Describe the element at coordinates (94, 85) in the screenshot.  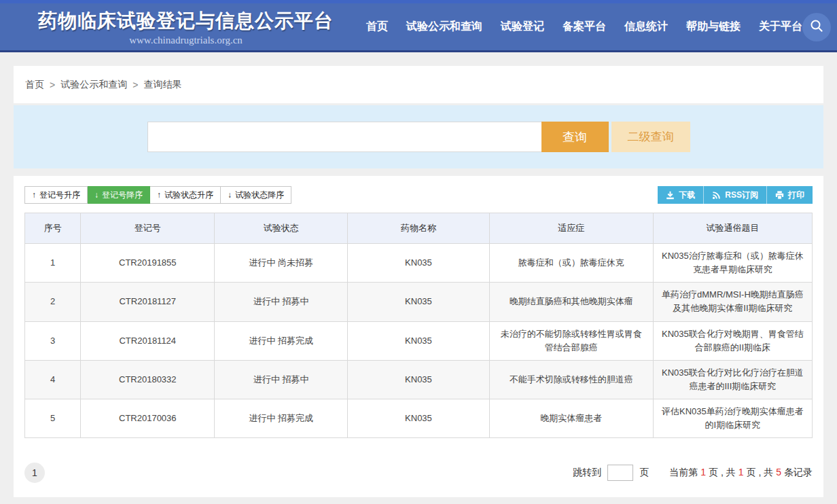
I see `breadcrumb-link: 试验公示和查询` at that location.